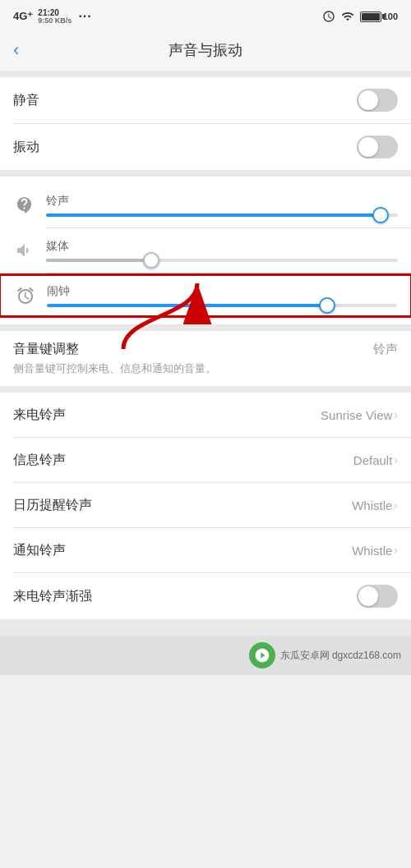  What do you see at coordinates (360, 16) in the screenshot?
I see `status-right: 100` at bounding box center [360, 16].